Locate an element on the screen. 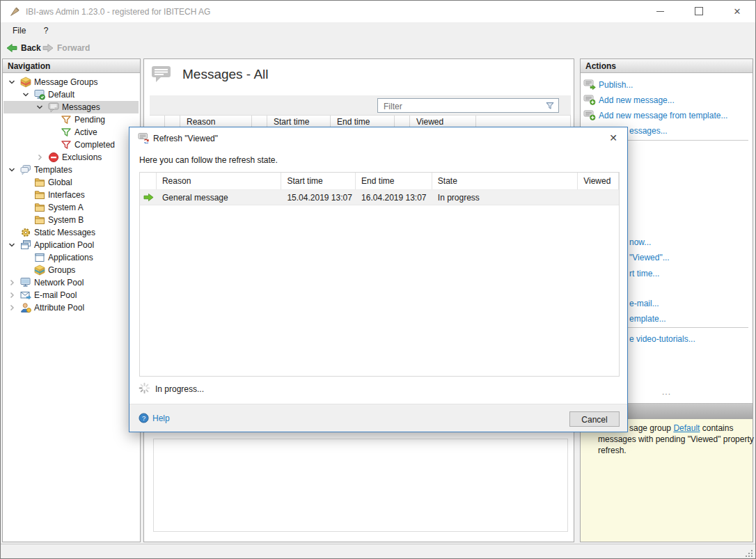 Image resolution: width=756 pixels, height=559 pixels. action-item-add-new-message-from-template: Add new message from template... is located at coordinates (667, 116).